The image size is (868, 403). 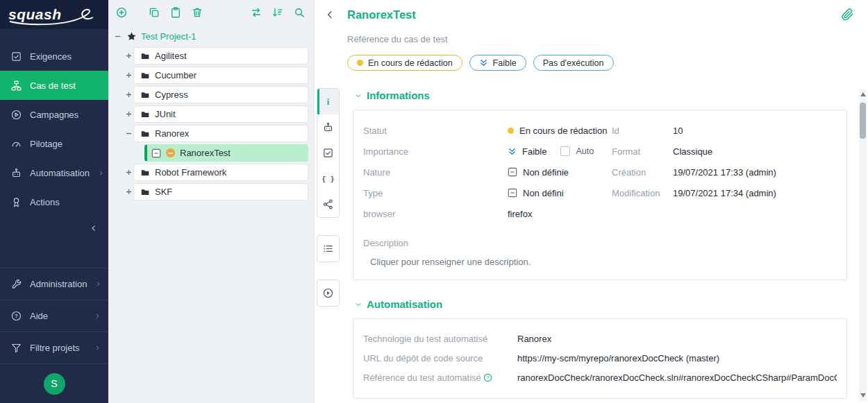 I want to click on app-logo: squash, so click(x=54, y=15).